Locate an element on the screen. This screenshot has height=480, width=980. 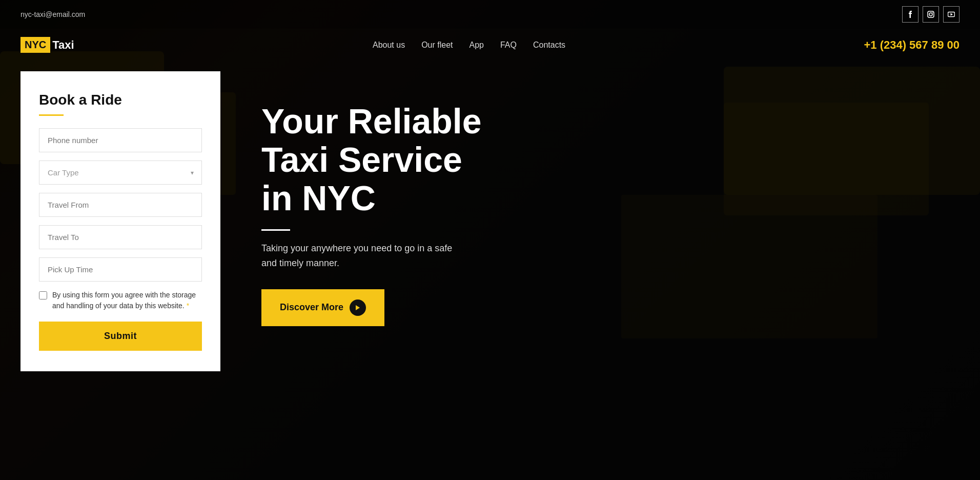
travel-from-input is located at coordinates (120, 205).